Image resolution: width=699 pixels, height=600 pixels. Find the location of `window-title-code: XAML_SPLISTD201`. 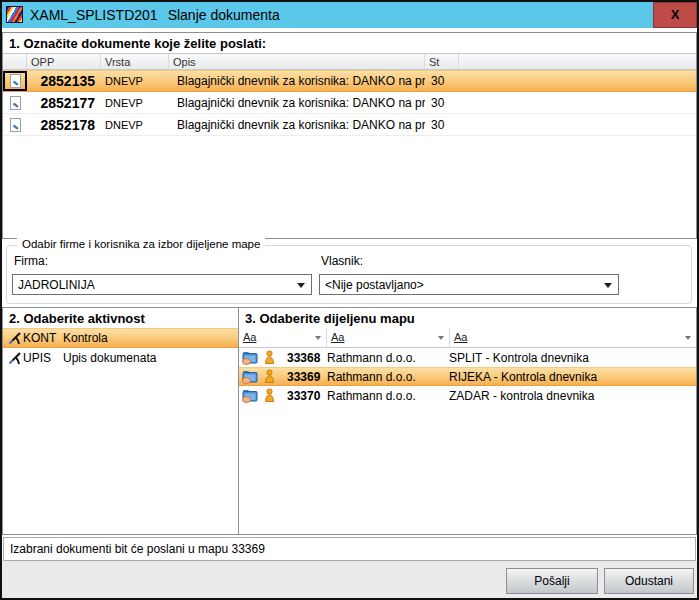

window-title-code: XAML_SPLISTD201 is located at coordinates (94, 15).